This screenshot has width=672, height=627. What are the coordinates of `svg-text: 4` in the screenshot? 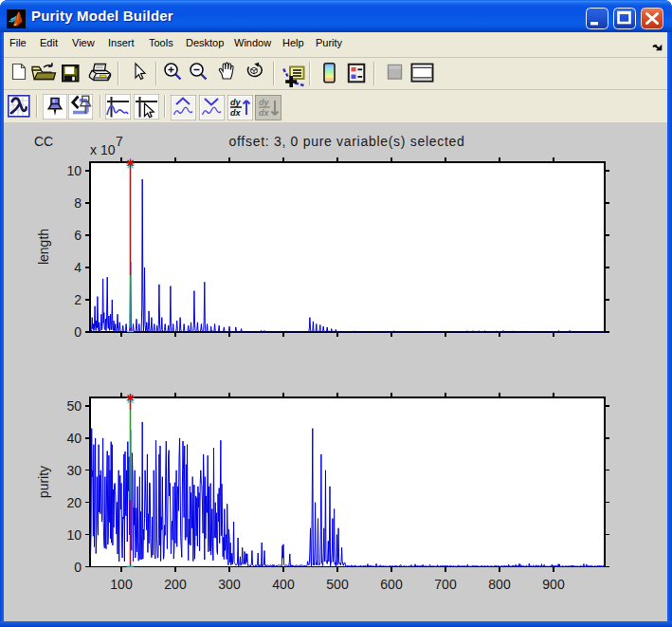 It's located at (78, 267).